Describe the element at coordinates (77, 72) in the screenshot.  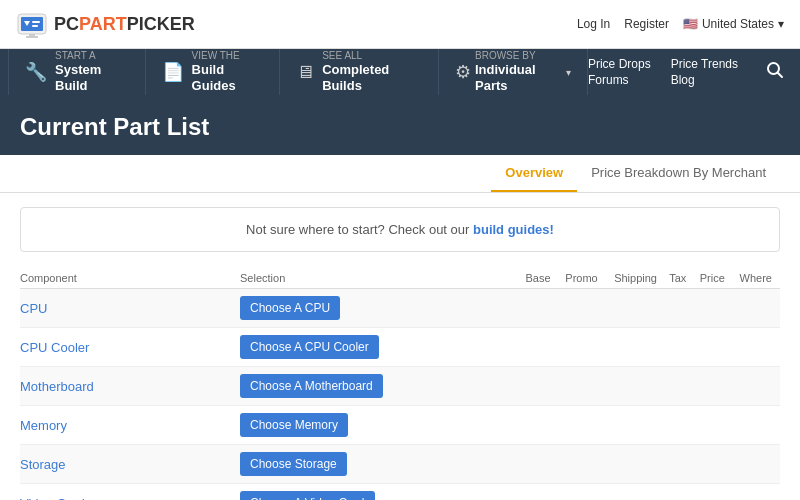
I see `nav-item-system-build: 🔧 START A System Build` at that location.